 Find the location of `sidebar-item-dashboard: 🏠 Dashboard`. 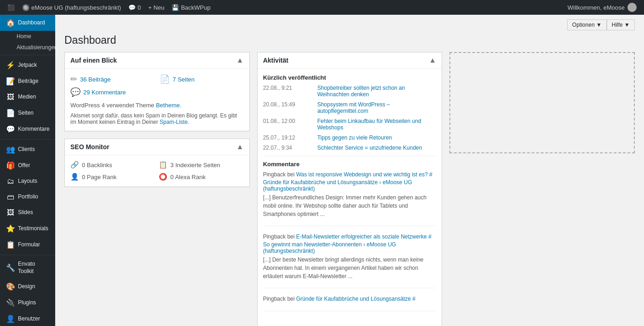

sidebar-item-dashboard: 🏠 Dashboard is located at coordinates (28, 23).